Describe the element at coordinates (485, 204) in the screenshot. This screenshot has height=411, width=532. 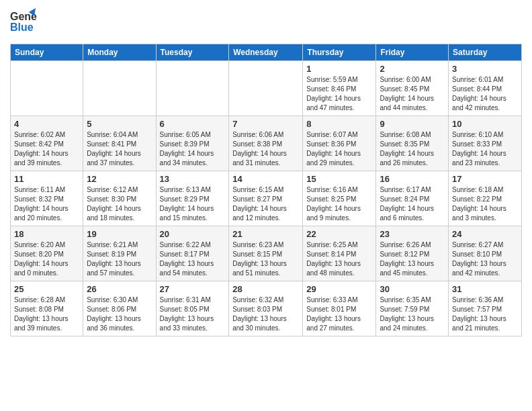
I see `day-info: Sunrise: 6:18 AM Sunset: 8:22 PM Dayligh…` at that location.